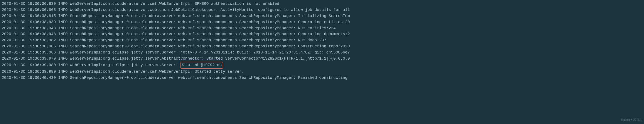  I want to click on log-line: 2020-01-30 19:36:39,979 INFO WebServerIm…, so click(322, 59).